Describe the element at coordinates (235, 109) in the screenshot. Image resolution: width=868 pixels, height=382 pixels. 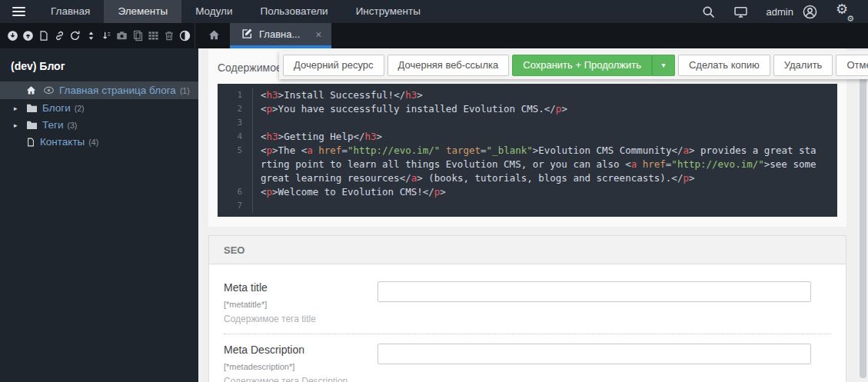
I see `line-number: 2` at that location.